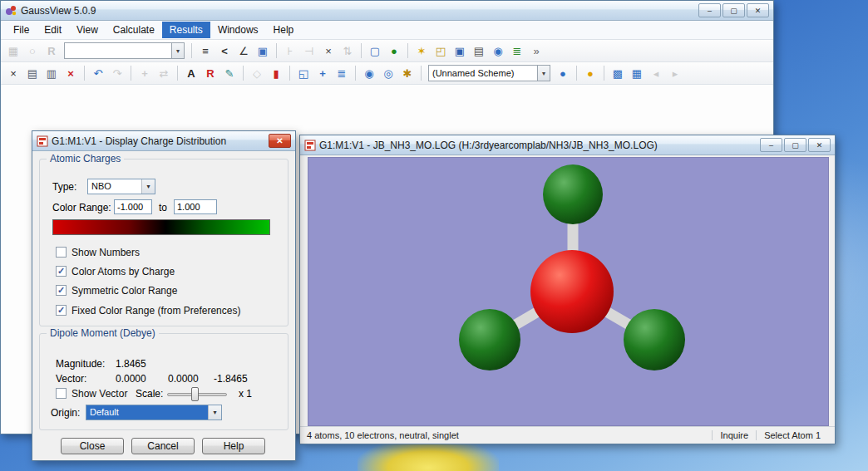  I want to click on select-tool-icon: ▢, so click(375, 51).